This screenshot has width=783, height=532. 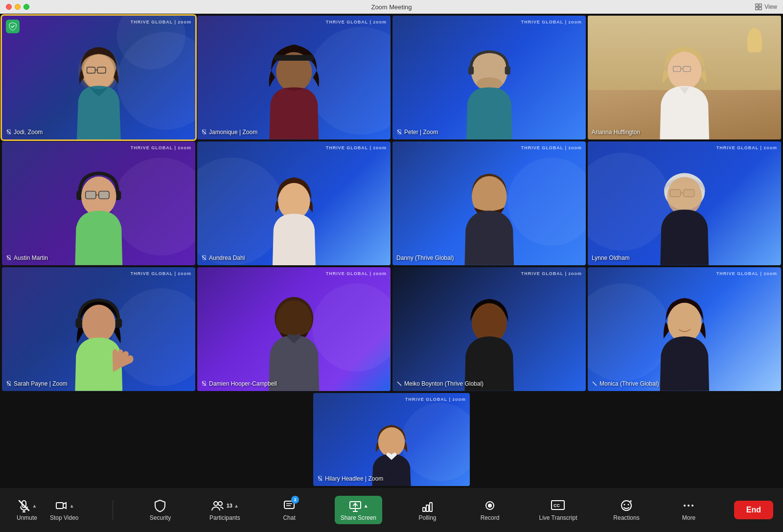 What do you see at coordinates (358, 510) in the screenshot?
I see `share-screen-button: ▲ Share Screen` at bounding box center [358, 510].